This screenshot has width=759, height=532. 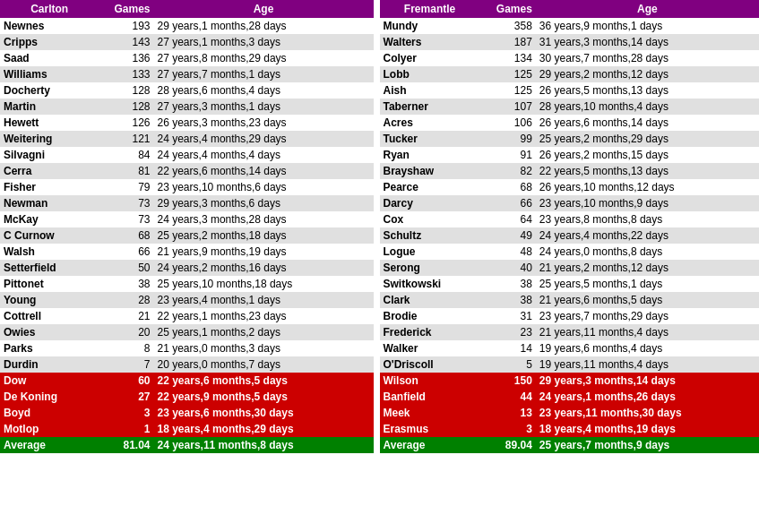 I want to click on player-name: Lobb, so click(x=430, y=74).